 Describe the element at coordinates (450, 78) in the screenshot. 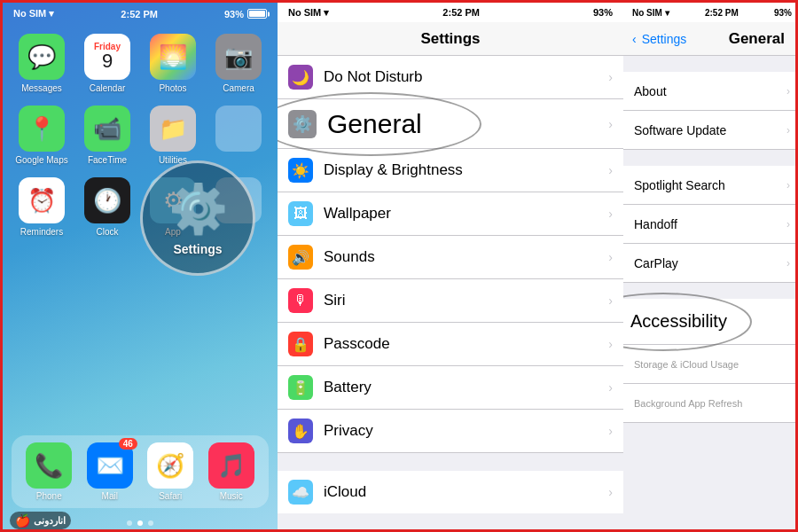

I see `settings-row-dnd: 🌙 Do Not Disturb ›` at that location.